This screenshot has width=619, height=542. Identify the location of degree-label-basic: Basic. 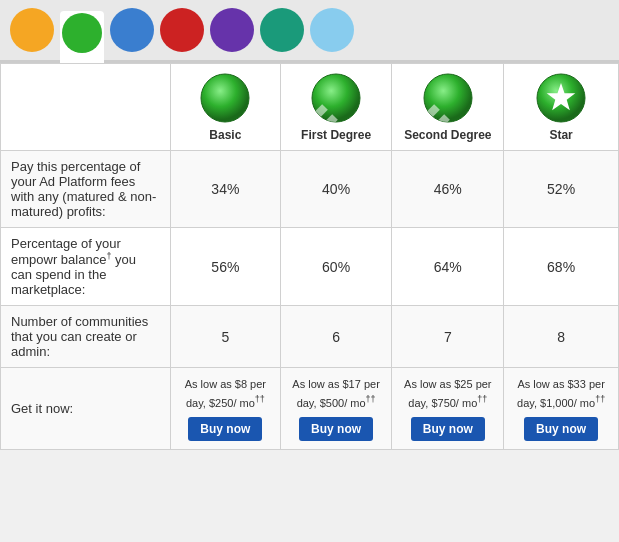
(226, 135).